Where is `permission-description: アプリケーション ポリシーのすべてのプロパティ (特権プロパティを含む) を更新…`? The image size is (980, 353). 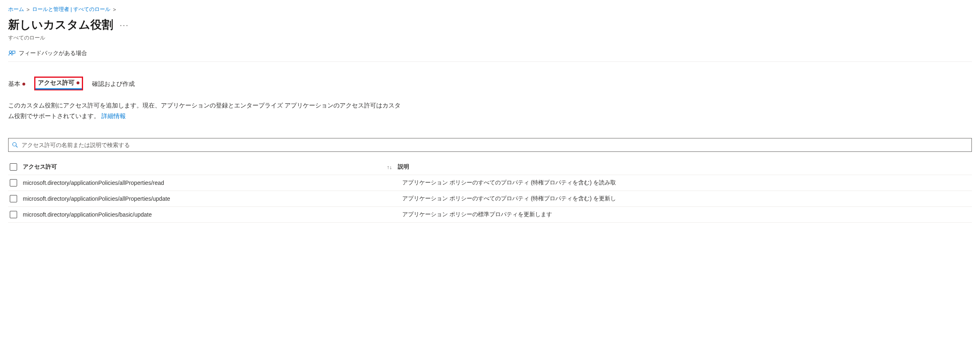 permission-description: アプリケーション ポリシーのすべてのプロパティ (特権プロパティを含む) を更新… is located at coordinates (686, 199).